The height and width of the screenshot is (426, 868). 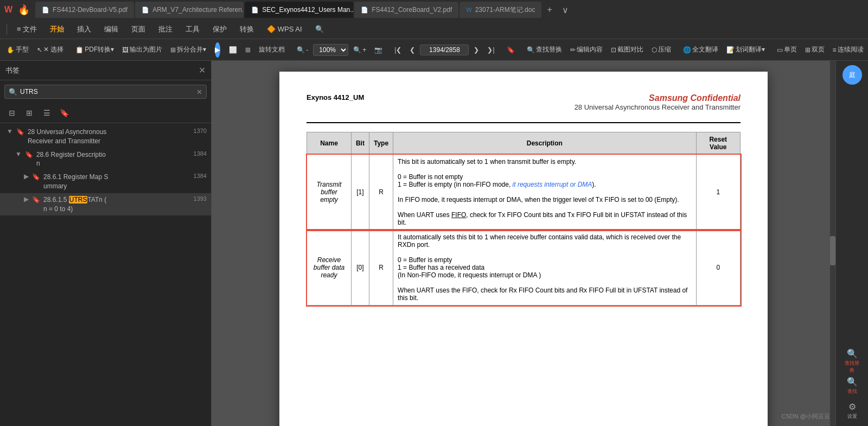 I want to click on last-page-button: ❯|, so click(x=490, y=50).